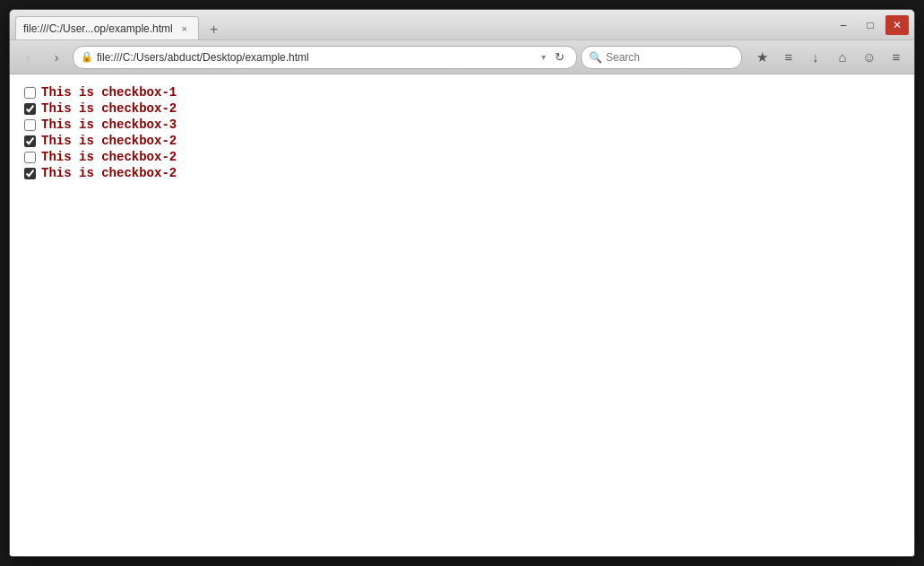 The image size is (924, 566). Describe the element at coordinates (543, 57) in the screenshot. I see `dropdown-arrow: ▾` at that location.